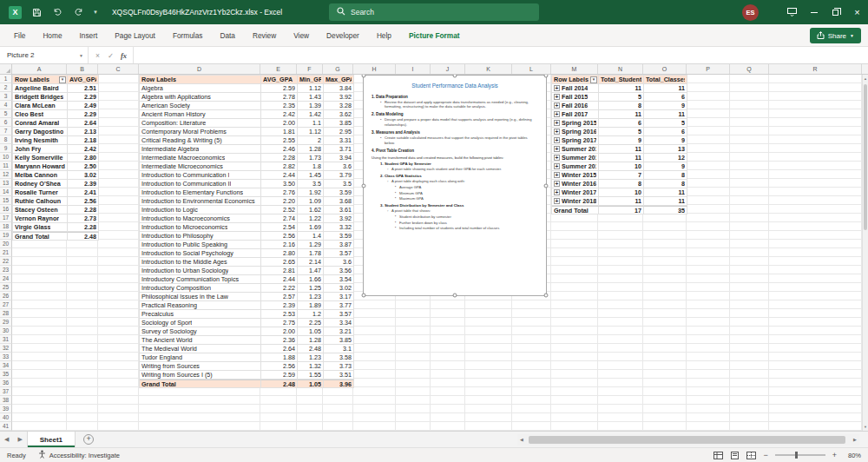  I want to click on pivot-label-cell: The Ancient World, so click(201, 340).